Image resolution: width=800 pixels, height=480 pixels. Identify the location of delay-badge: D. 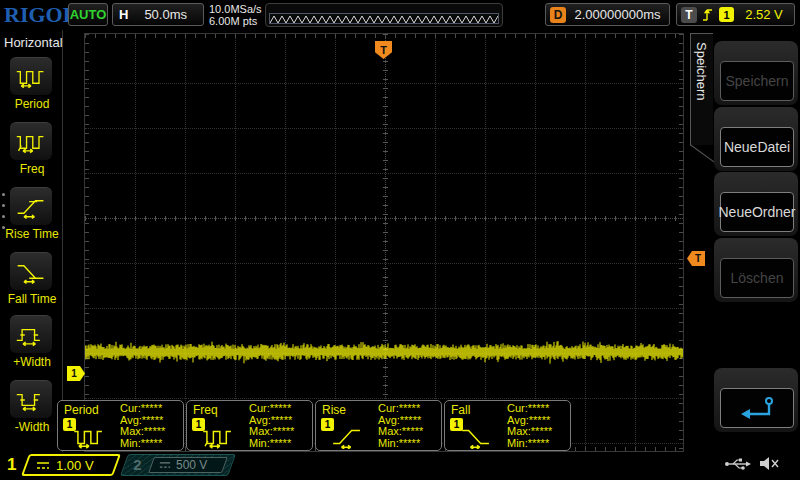
(558, 15).